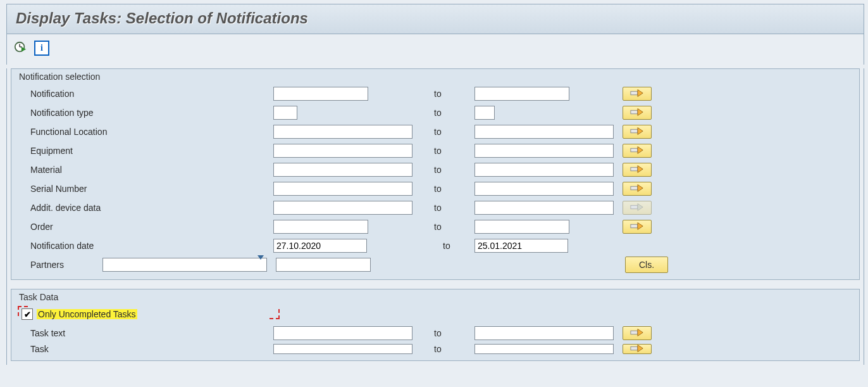 The height and width of the screenshot is (387, 868). What do you see at coordinates (637, 208) in the screenshot?
I see `multi-select-addit` at bounding box center [637, 208].